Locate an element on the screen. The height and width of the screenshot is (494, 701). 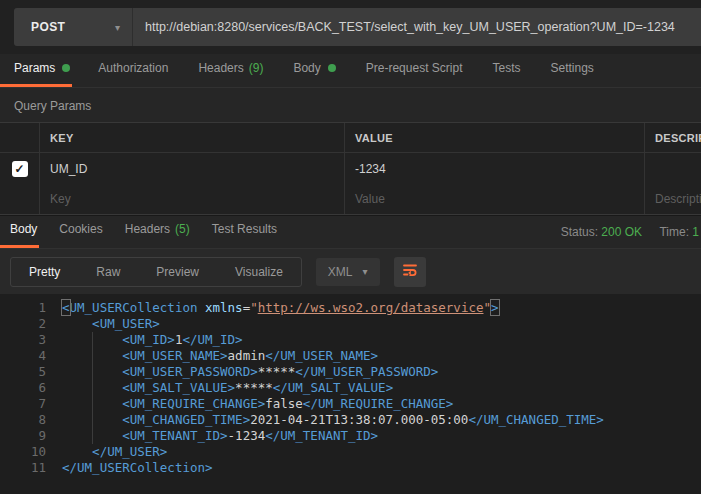
xml-namespace-link: http://ws.wso2.org/dataservice is located at coordinates (371, 308).